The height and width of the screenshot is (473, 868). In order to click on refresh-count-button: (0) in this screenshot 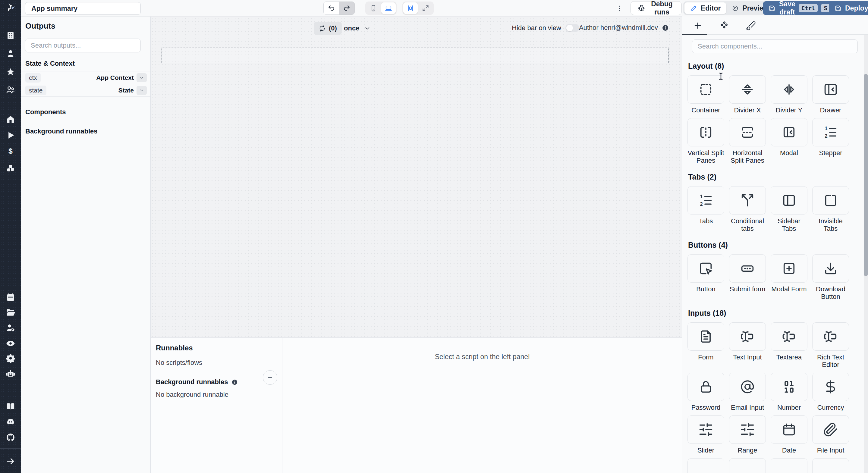, I will do `click(328, 28)`.